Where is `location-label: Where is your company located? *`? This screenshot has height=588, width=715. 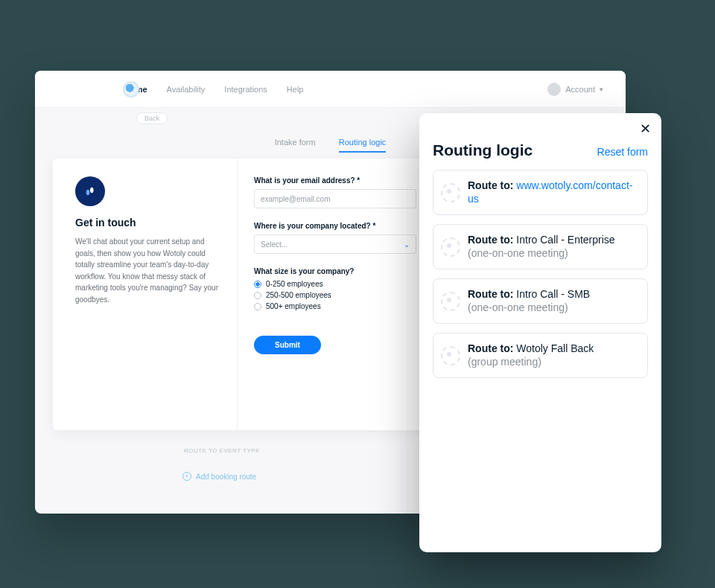 location-label: Where is your company located? * is located at coordinates (335, 226).